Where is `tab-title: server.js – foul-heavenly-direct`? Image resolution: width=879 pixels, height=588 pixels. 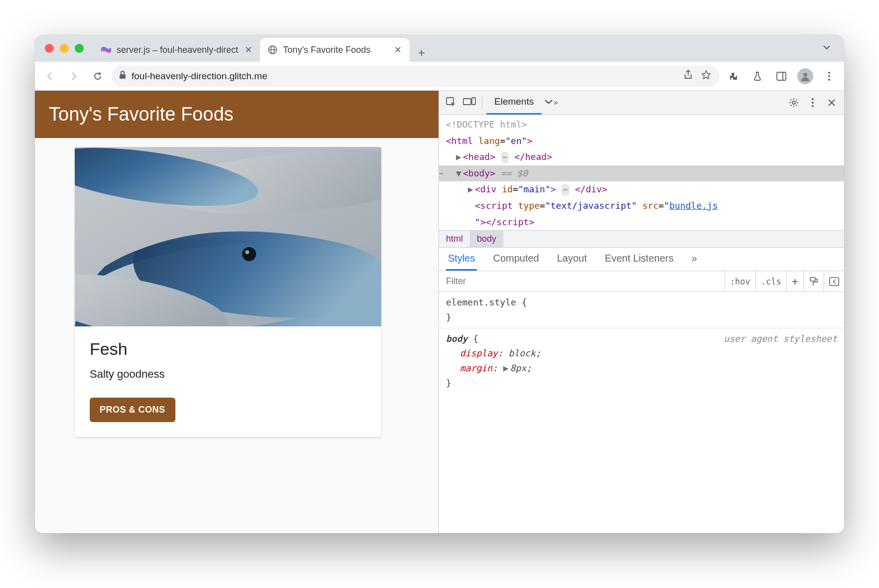
tab-title: server.js – foul-heavenly-direct is located at coordinates (177, 50).